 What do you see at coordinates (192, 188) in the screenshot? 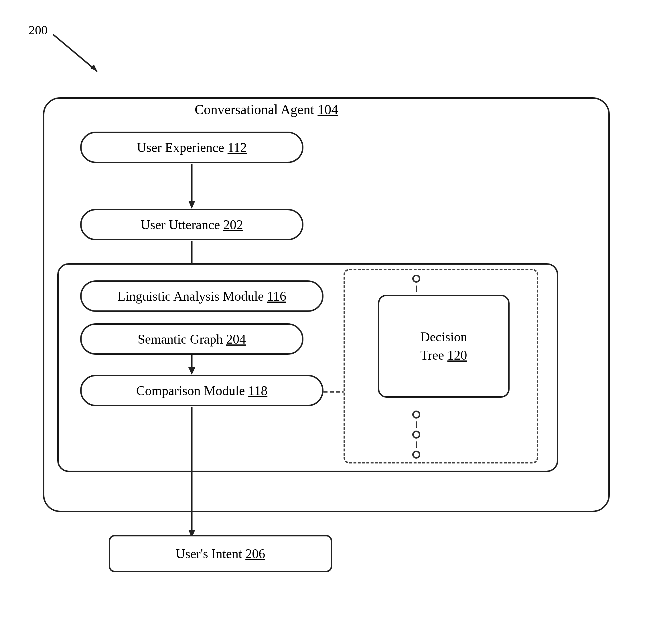
I see `arrow-ux-to-utterance` at bounding box center [192, 188].